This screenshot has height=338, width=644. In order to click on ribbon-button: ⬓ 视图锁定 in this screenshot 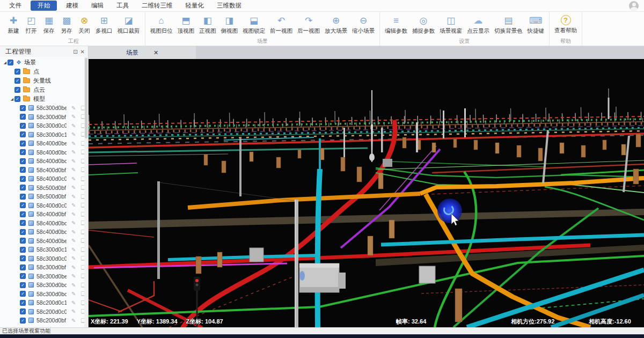, I will do `click(254, 25)`.